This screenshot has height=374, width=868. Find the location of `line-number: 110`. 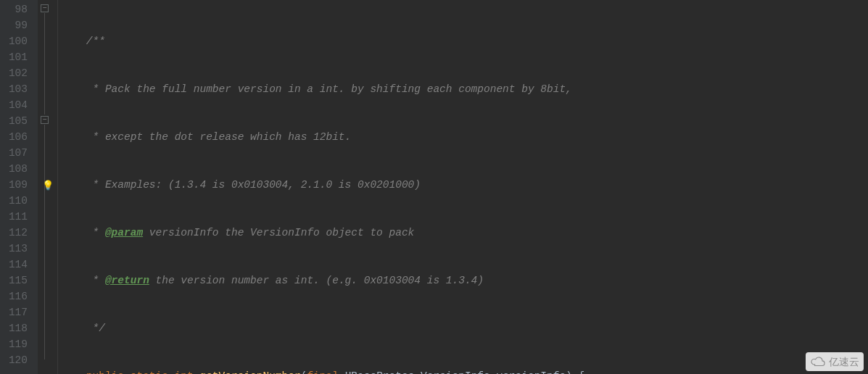

line-number: 110 is located at coordinates (14, 201).